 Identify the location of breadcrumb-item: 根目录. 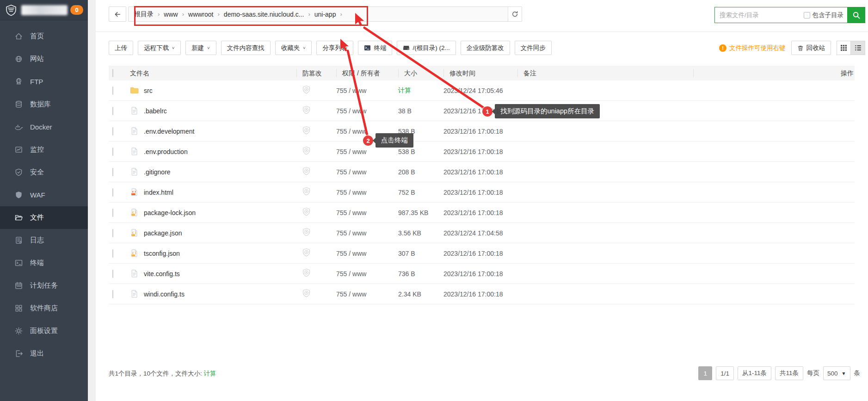
(144, 14).